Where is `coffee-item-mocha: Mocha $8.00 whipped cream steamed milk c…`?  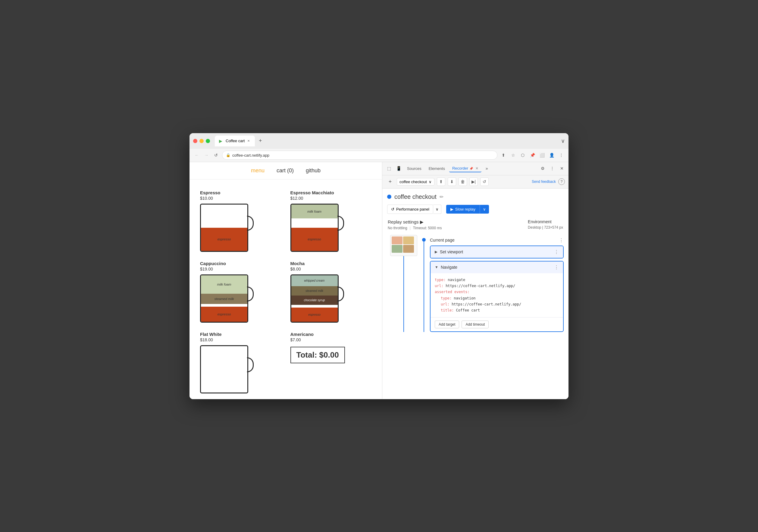
coffee-item-mocha: Mocha $8.00 whipped cream steamed milk c… is located at coordinates (331, 292).